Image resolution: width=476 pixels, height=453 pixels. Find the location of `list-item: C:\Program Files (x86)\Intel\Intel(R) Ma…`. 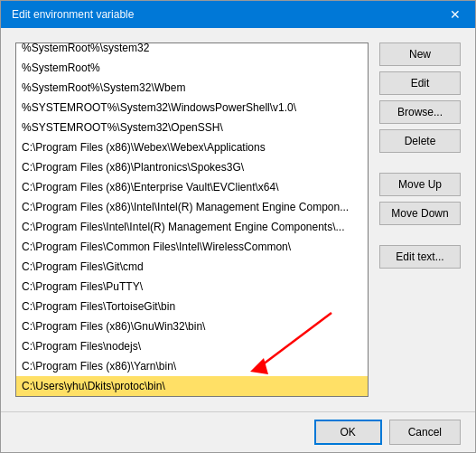

list-item: C:\Program Files (x86)\Intel\Intel(R) Ma… is located at coordinates (191, 207).